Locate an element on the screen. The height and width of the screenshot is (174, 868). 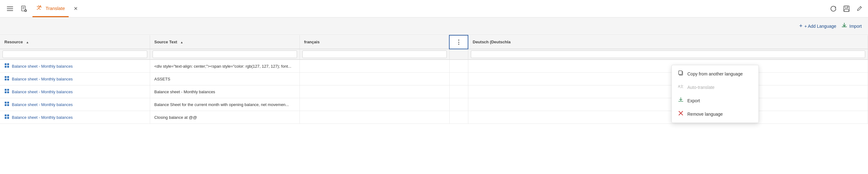
filter-actions-cell is located at coordinates (459, 54).